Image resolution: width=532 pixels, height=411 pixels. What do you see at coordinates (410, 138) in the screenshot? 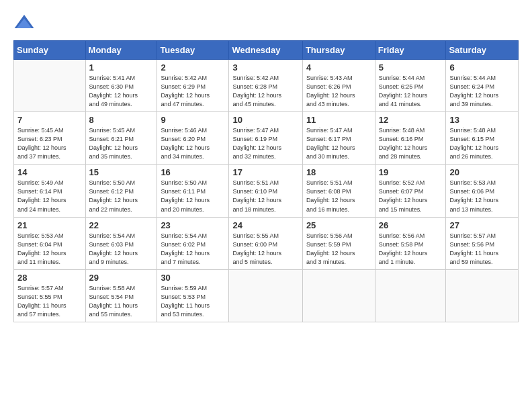
I see `calendar-cell: 12Sunrise: 5:48 AM Sunset: 6:16 PM Dayli…` at bounding box center [410, 138].